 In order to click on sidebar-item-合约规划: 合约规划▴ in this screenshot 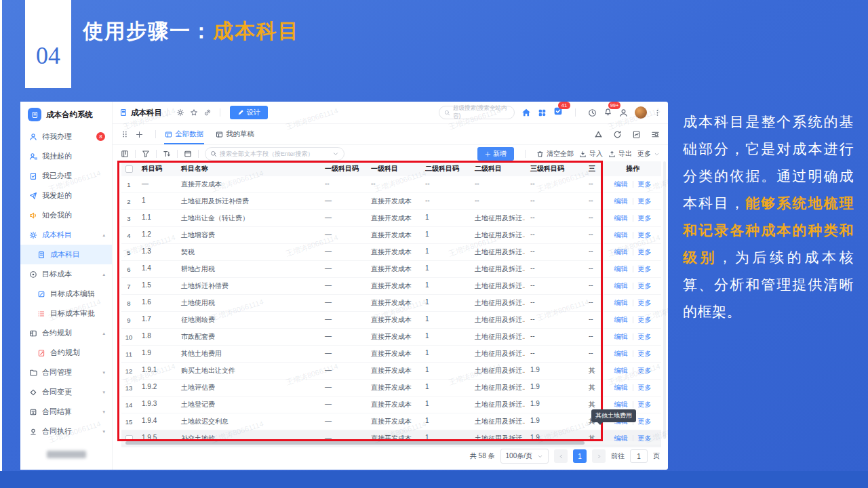, I will do `click(66, 333)`.